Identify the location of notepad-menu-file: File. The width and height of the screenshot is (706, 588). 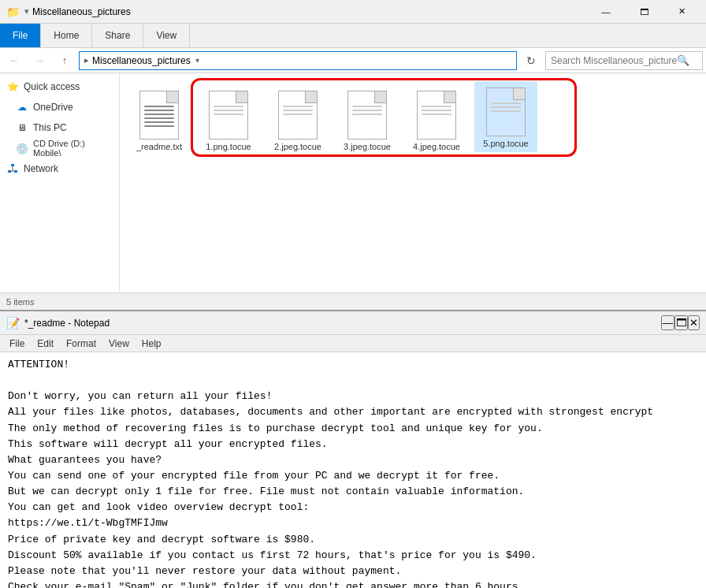
(17, 344).